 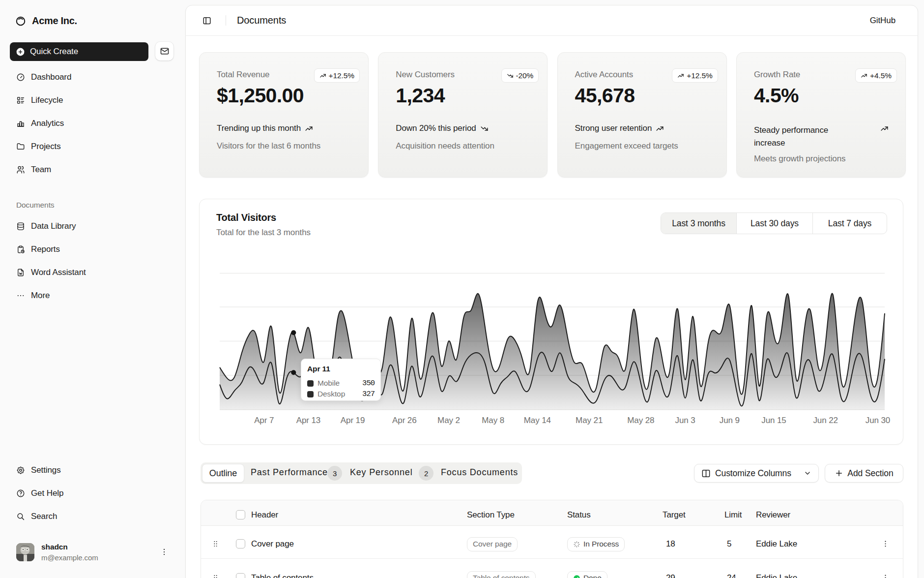 I want to click on svg-text: Jun 30, so click(x=878, y=420).